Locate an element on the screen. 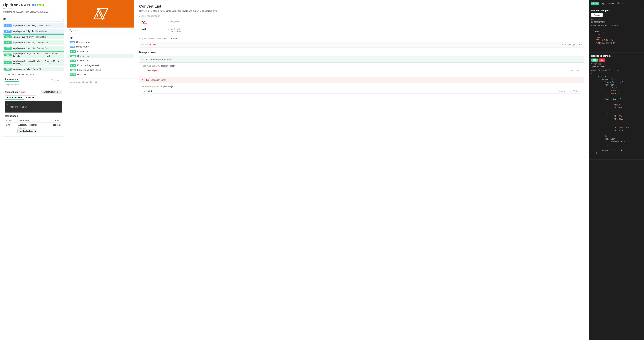 The height and width of the screenshot is (340, 644). resp-content-type-value: application/json is located at coordinates (616, 66).